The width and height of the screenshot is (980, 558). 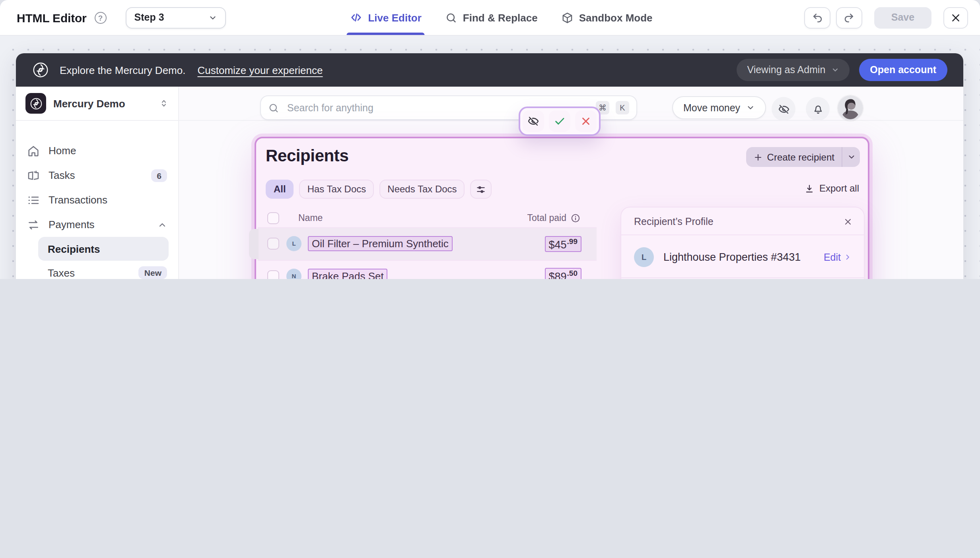 What do you see at coordinates (108, 200) in the screenshot?
I see `sidebar-item-label: Transactions` at bounding box center [108, 200].